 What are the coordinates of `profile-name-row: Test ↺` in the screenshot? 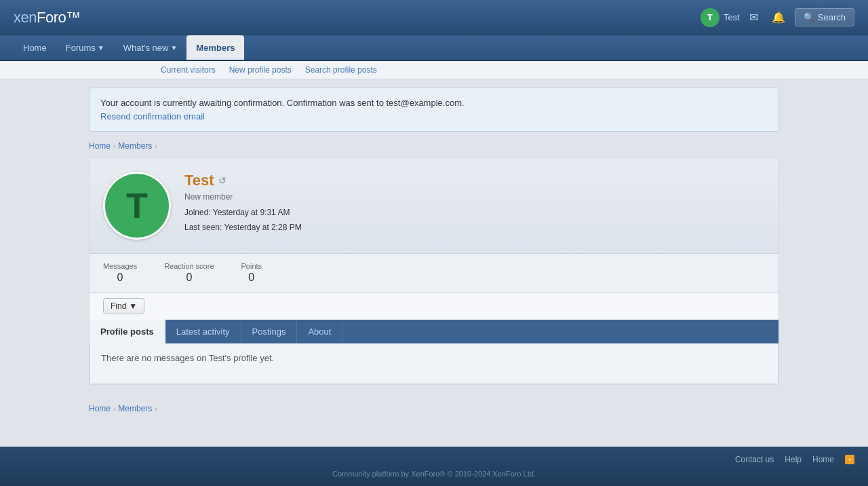 It's located at (475, 181).